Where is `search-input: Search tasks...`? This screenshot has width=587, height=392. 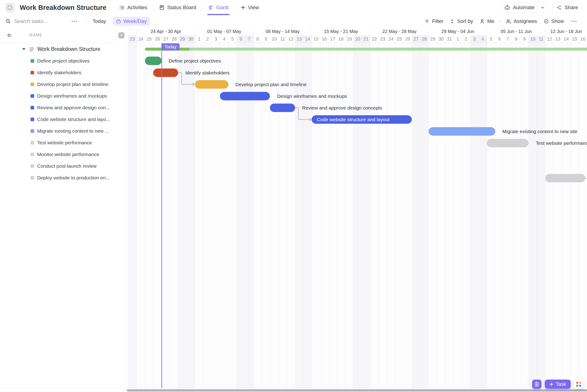 search-input: Search tasks... is located at coordinates (37, 21).